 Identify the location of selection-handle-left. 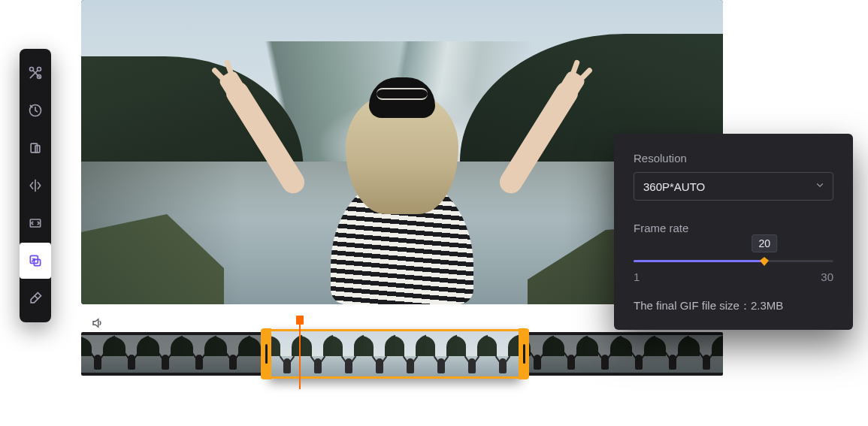
(266, 354).